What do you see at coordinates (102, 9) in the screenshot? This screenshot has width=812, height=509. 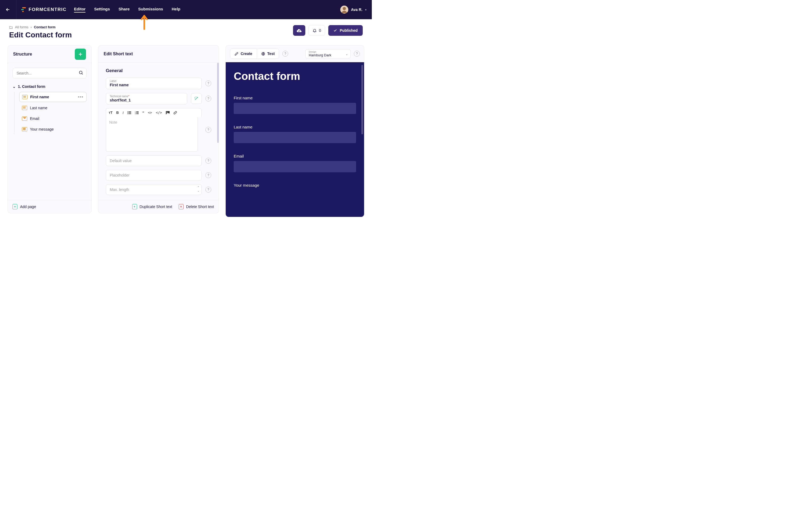 I see `nav-item-settings: Settings` at bounding box center [102, 9].